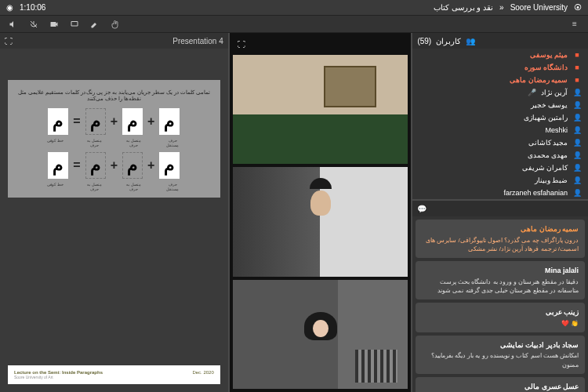 The image size is (588, 392). What do you see at coordinates (500, 304) in the screenshot?
I see `chat-body: سمیه رمضان ماهیدرون پاراگراف چه می گذرد؟…` at bounding box center [500, 304].